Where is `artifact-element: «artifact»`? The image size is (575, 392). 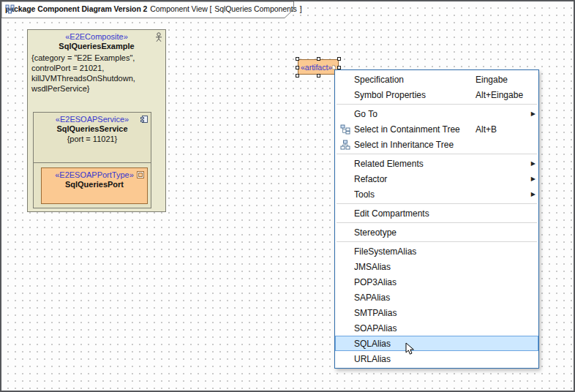
artifact-element: «artifact» is located at coordinates (318, 67).